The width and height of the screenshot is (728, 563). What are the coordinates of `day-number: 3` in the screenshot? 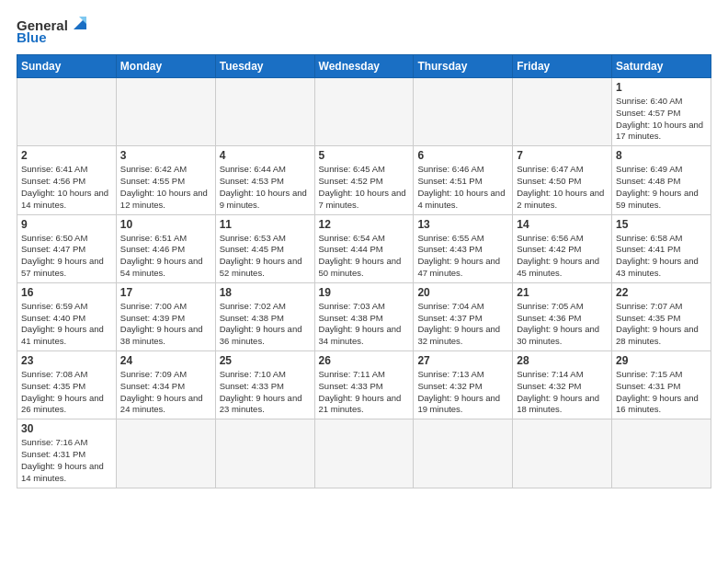 It's located at (165, 155).